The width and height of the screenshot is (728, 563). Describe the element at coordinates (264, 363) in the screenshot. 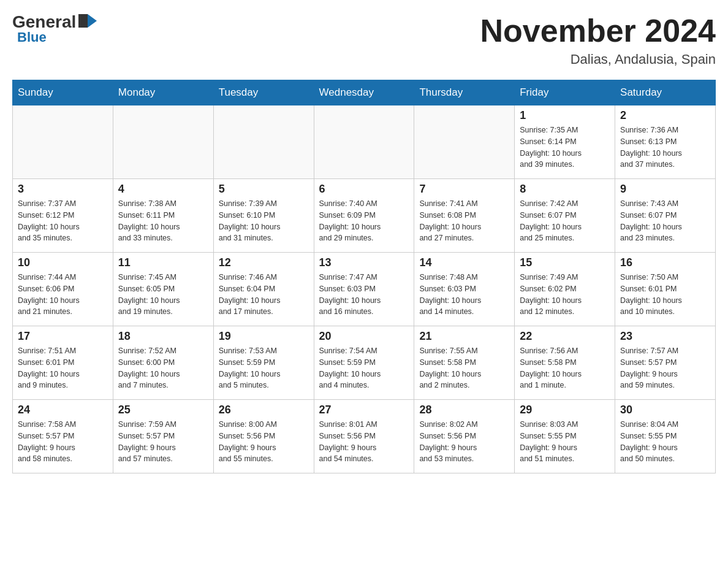

I see `calendar-cell: 19Sunrise: 7:53 AM Sunset: 5:59 PM Dayli…` at that location.